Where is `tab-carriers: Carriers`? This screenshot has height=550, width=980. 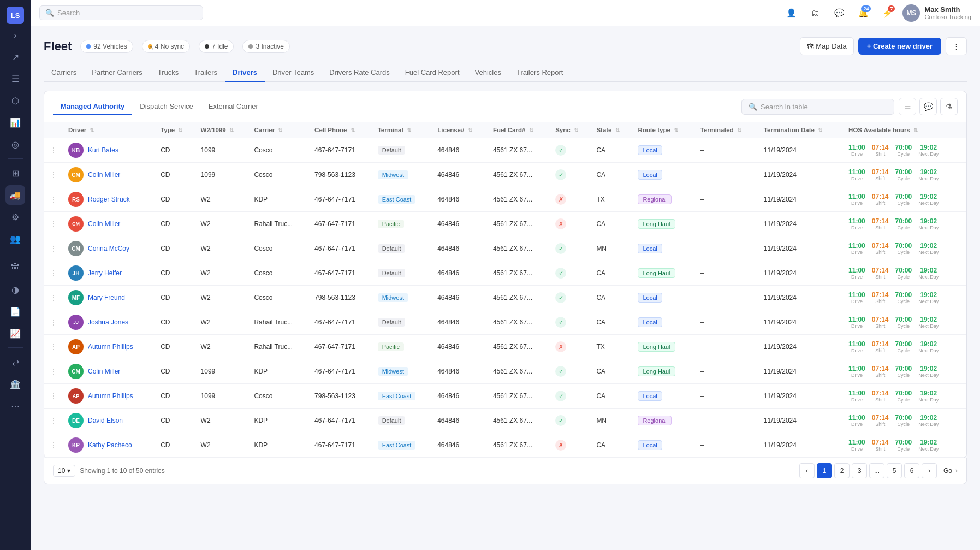
tab-carriers: Carriers is located at coordinates (64, 73).